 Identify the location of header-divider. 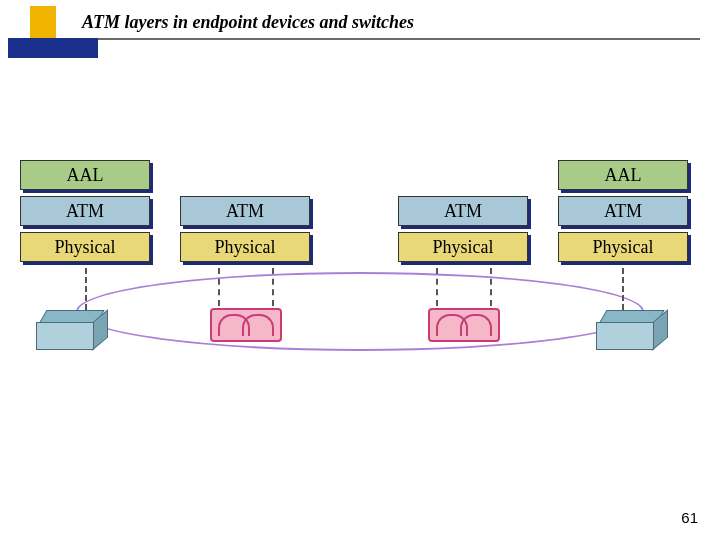
(379, 39).